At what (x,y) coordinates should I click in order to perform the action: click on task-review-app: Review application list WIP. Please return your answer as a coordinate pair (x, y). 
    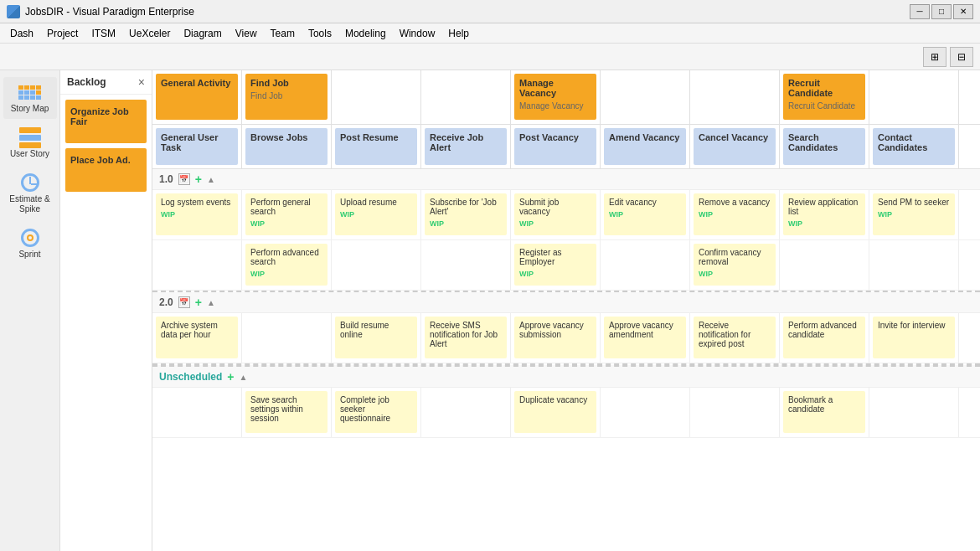
    Looking at the image, I should click on (824, 214).